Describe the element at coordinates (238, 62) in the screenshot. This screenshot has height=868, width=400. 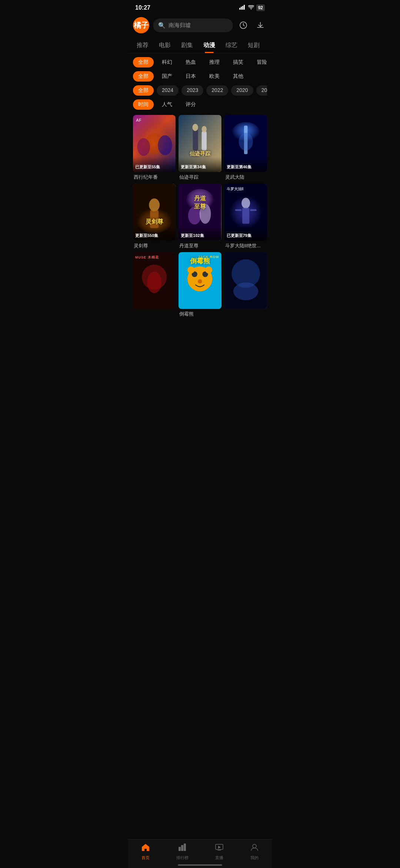
I see `genre-comedy: 搞笑` at that location.